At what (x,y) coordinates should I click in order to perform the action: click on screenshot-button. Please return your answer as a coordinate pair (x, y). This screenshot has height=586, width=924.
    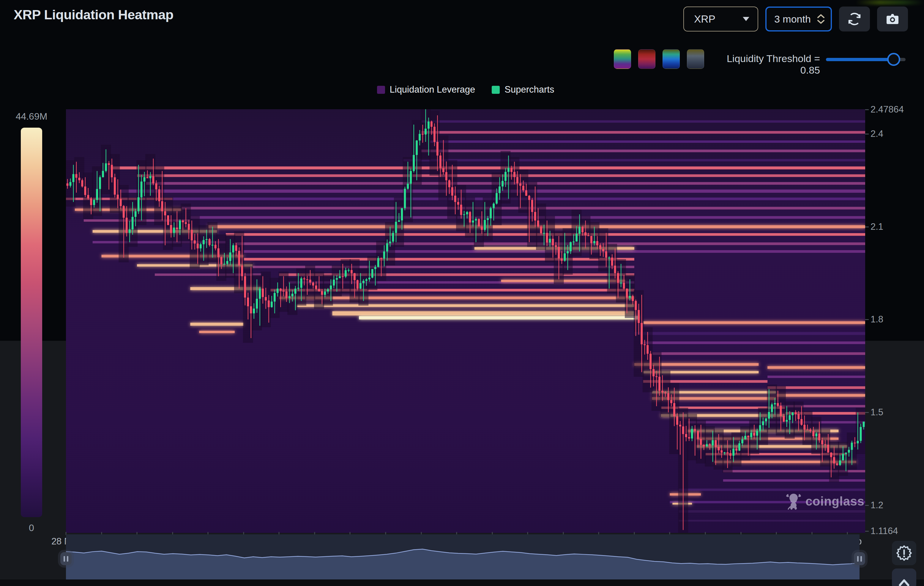
    Looking at the image, I should click on (893, 19).